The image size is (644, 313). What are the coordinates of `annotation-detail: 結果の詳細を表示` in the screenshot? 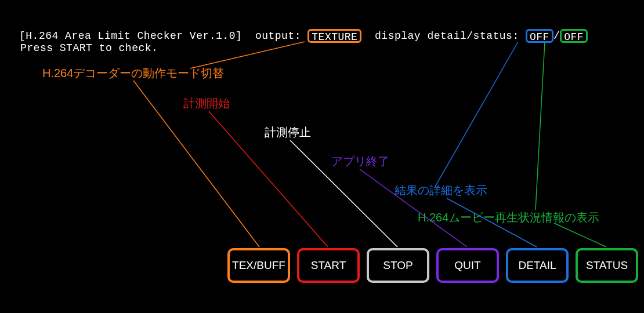 It's located at (441, 190).